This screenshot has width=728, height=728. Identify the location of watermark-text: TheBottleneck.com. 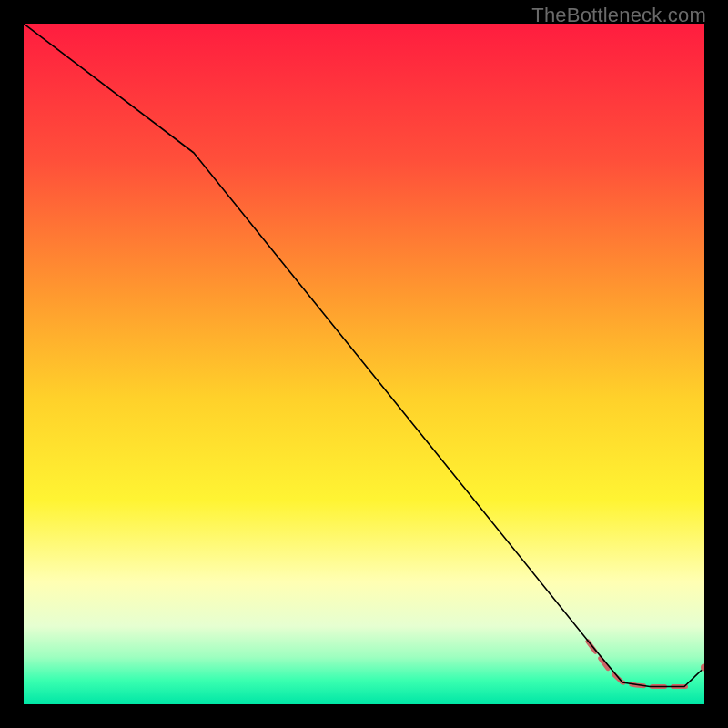
(619, 15).